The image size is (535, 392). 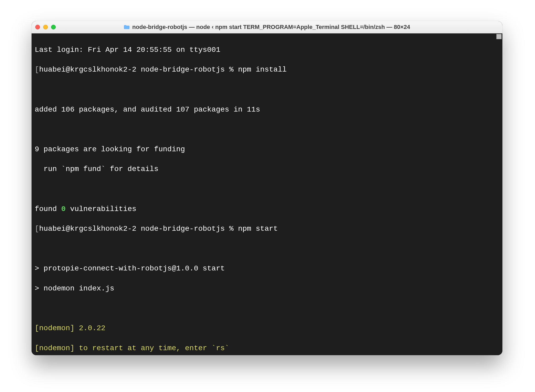 I want to click on prompt-2-user: huabei@krgcslkhonok2-2 node-bridge-robot…, so click(x=139, y=229).